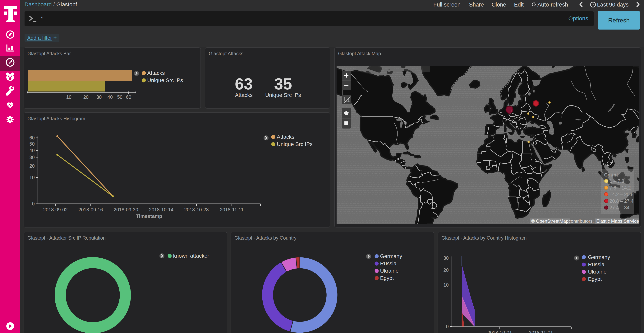 This screenshot has width=644, height=333. I want to click on svg-text: 2018-09-02, so click(56, 210).